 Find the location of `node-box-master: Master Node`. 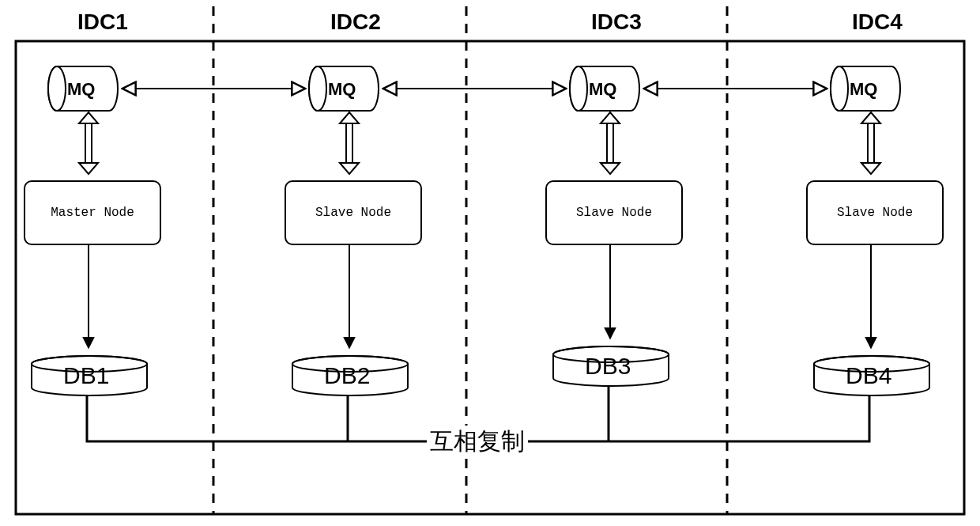

node-box-master: Master Node is located at coordinates (92, 213).